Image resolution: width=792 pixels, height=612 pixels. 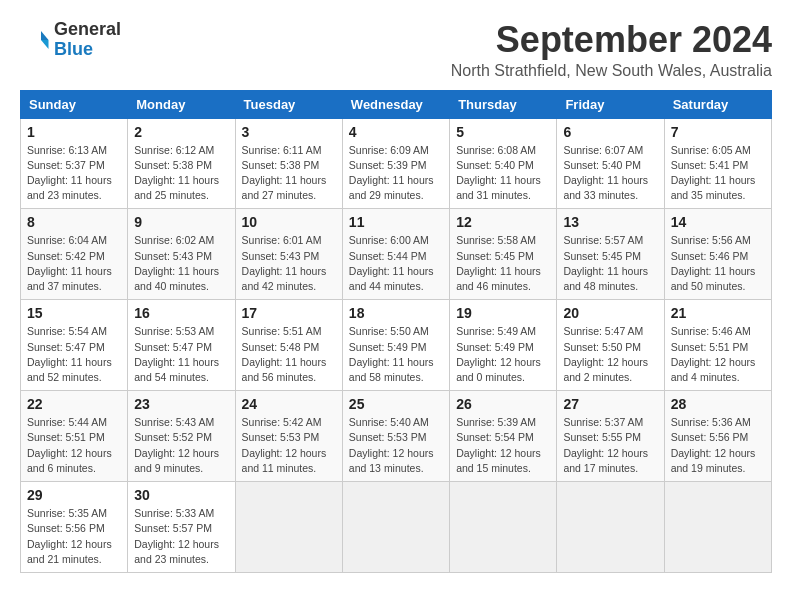 I want to click on logo-icon, so click(x=35, y=40).